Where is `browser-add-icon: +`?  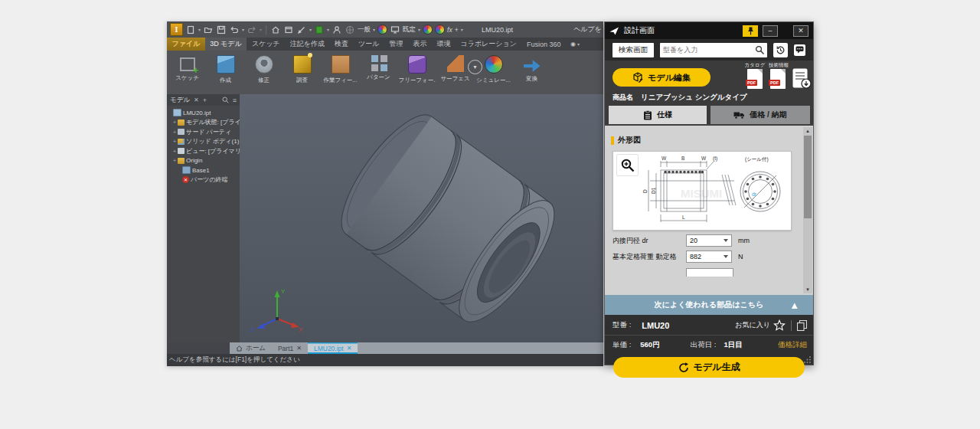 browser-add-icon: + is located at coordinates (205, 100).